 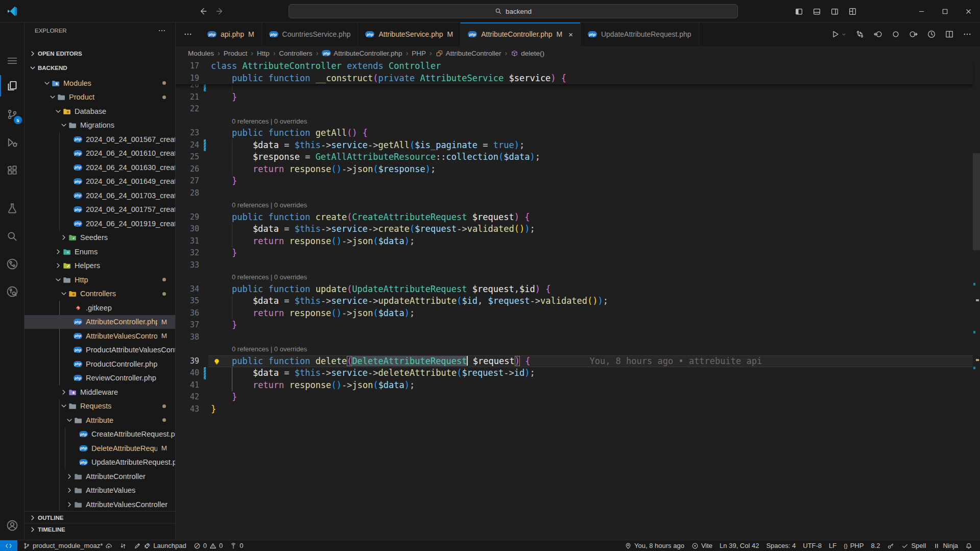 What do you see at coordinates (162, 31) in the screenshot?
I see `explorer-more-actions-icon` at bounding box center [162, 31].